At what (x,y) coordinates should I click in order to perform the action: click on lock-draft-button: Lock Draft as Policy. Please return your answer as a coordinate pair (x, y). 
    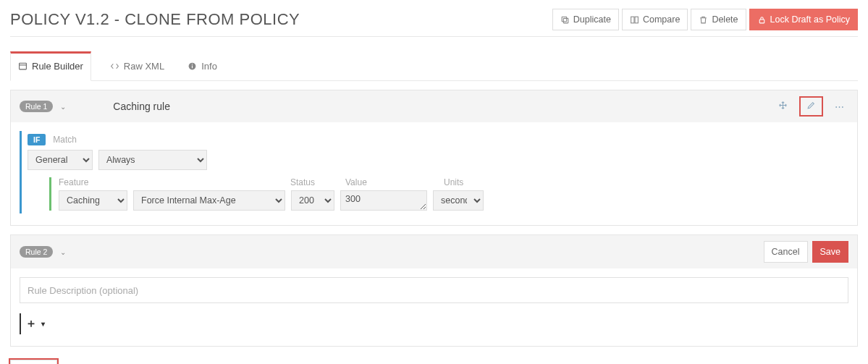
    Looking at the image, I should click on (804, 20).